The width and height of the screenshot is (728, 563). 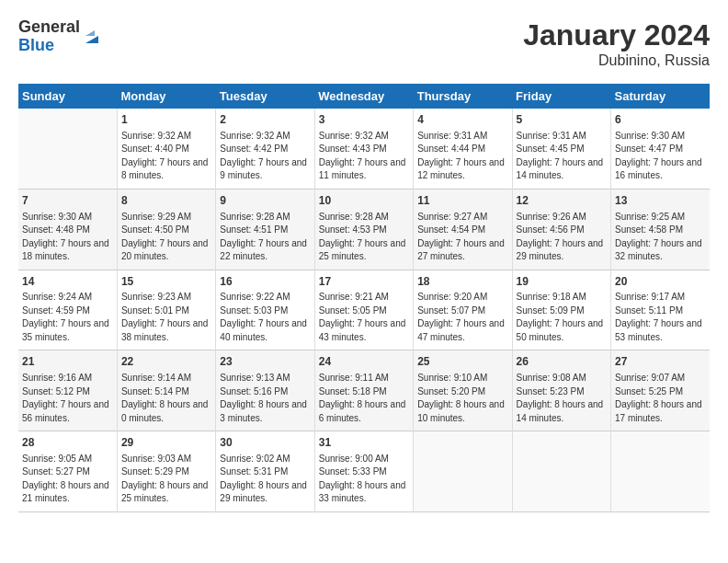 What do you see at coordinates (68, 479) in the screenshot?
I see `cell-content: Sunrise: 9:05 AMSunset: 5:27 PMDaylight:…` at bounding box center [68, 479].